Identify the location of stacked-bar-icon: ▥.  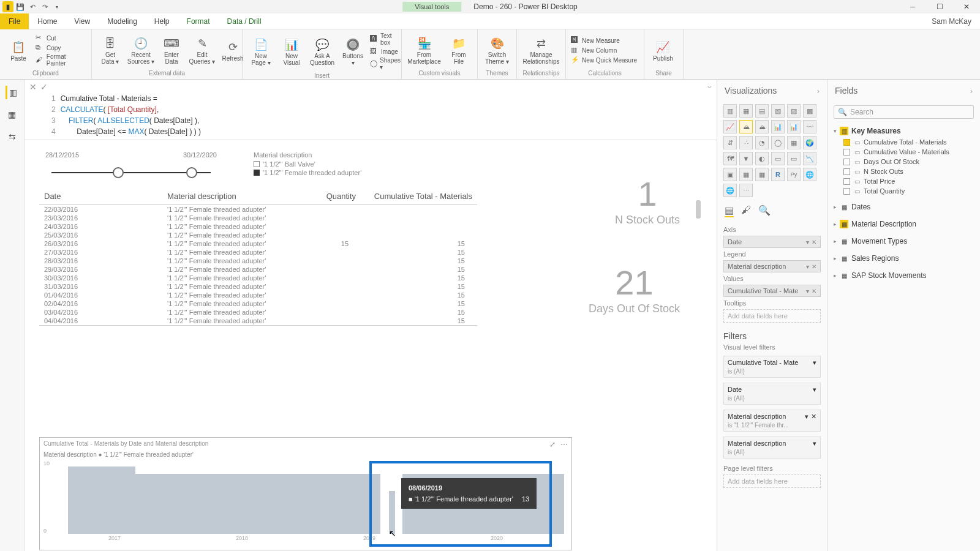
(730, 111).